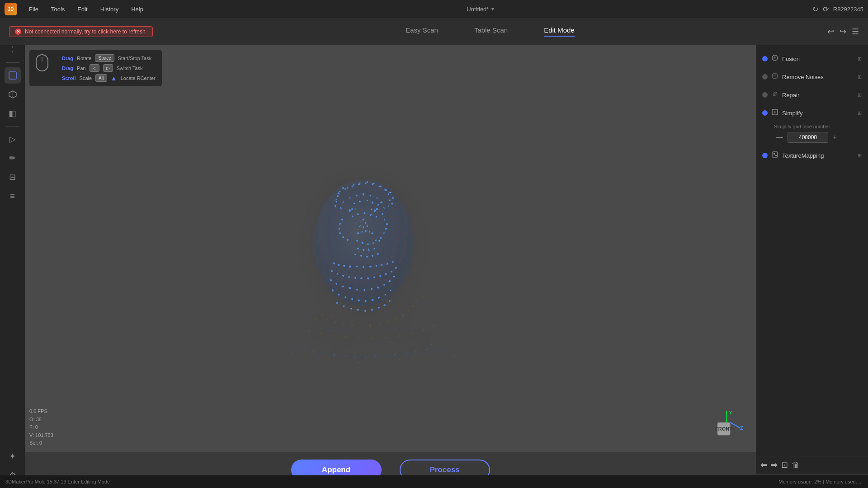 The image size is (868, 488). Describe the element at coordinates (812, 59) in the screenshot. I see `process-item-fusion: Fusion ⊞` at that location.